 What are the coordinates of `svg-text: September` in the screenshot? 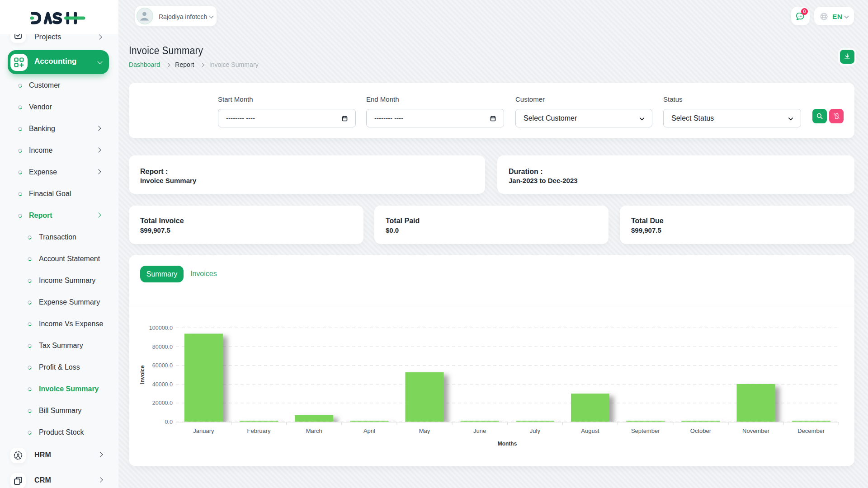 It's located at (646, 431).